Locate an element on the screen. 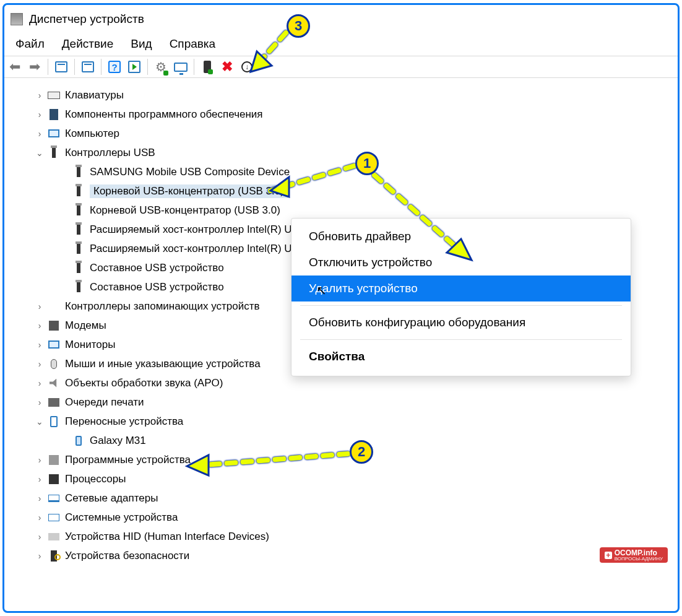 Image resolution: width=682 pixels, height=616 pixels. tree-item-label: Мониторы is located at coordinates (90, 345).